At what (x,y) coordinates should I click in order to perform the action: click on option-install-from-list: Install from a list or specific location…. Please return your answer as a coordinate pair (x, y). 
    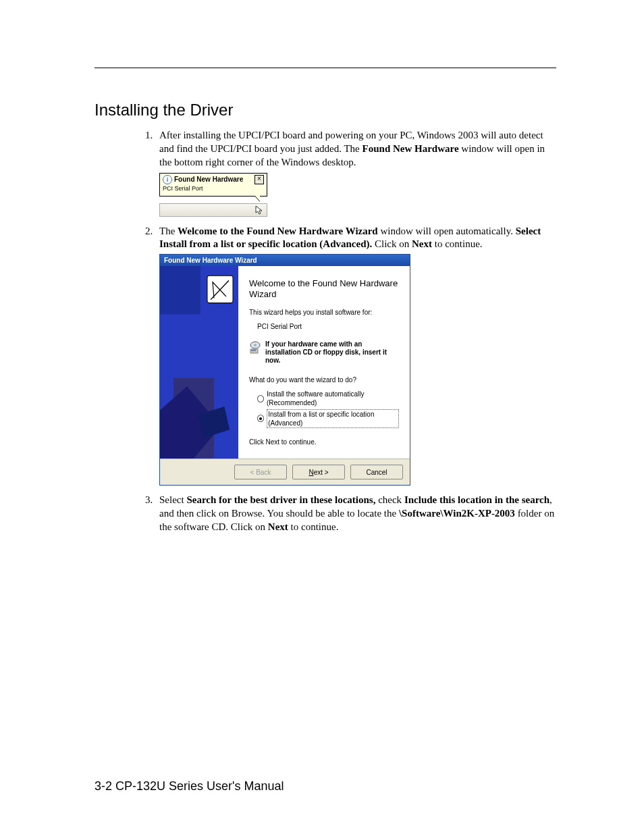
    Looking at the image, I should click on (328, 419).